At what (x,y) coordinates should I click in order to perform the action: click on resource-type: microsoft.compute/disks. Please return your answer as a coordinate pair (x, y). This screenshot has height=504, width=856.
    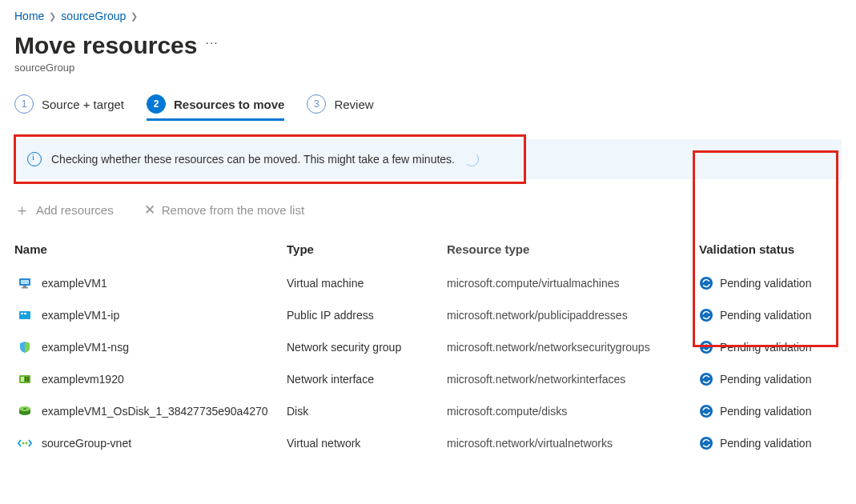
    Looking at the image, I should click on (573, 411).